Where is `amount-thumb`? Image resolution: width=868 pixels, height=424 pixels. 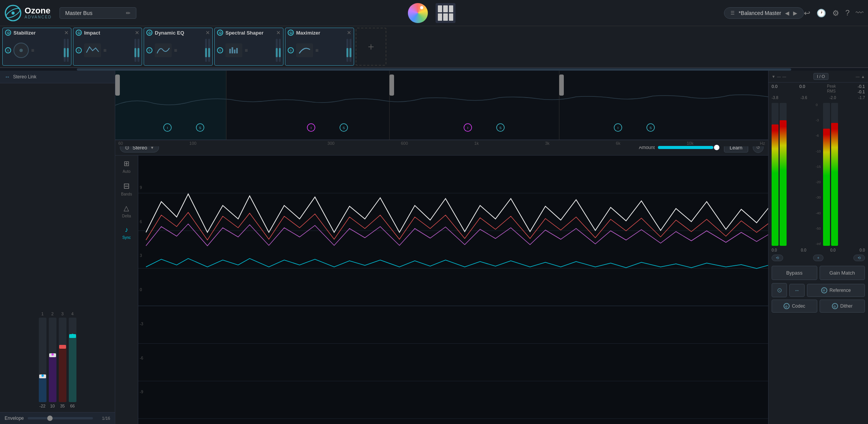
amount-thumb is located at coordinates (717, 147).